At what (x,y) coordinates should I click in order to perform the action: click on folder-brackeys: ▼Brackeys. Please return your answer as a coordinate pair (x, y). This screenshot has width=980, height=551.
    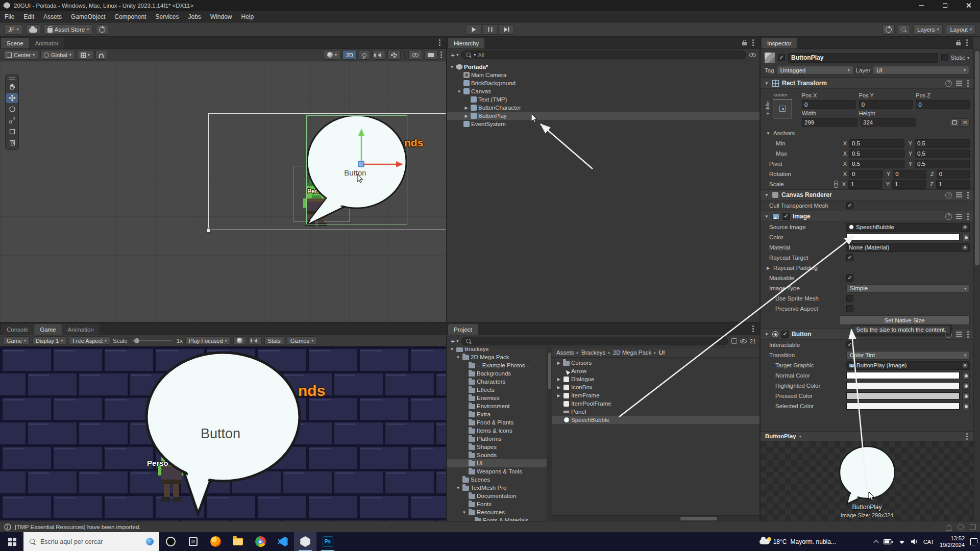
    Looking at the image, I should click on (497, 350).